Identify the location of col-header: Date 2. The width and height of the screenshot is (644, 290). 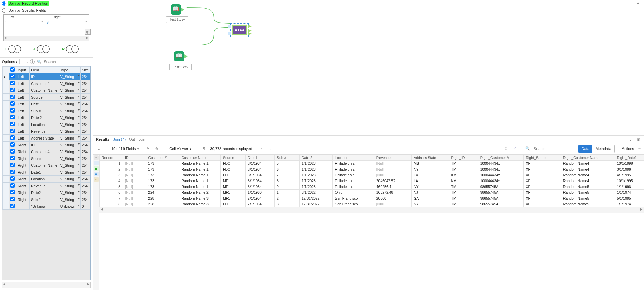
(316, 158).